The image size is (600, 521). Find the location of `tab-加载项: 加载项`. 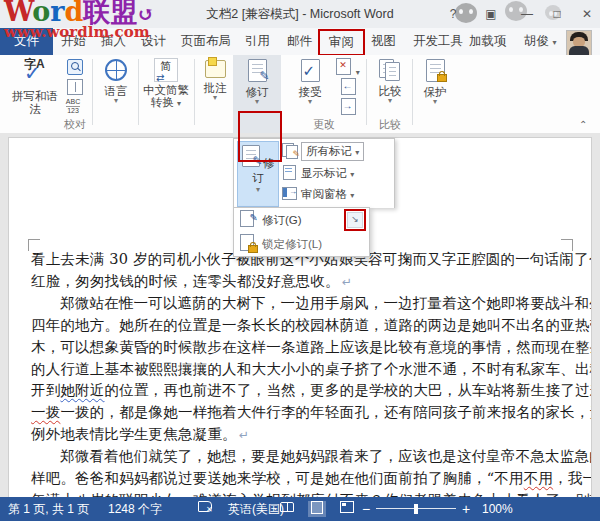

tab-加载项: 加载项 is located at coordinates (488, 42).